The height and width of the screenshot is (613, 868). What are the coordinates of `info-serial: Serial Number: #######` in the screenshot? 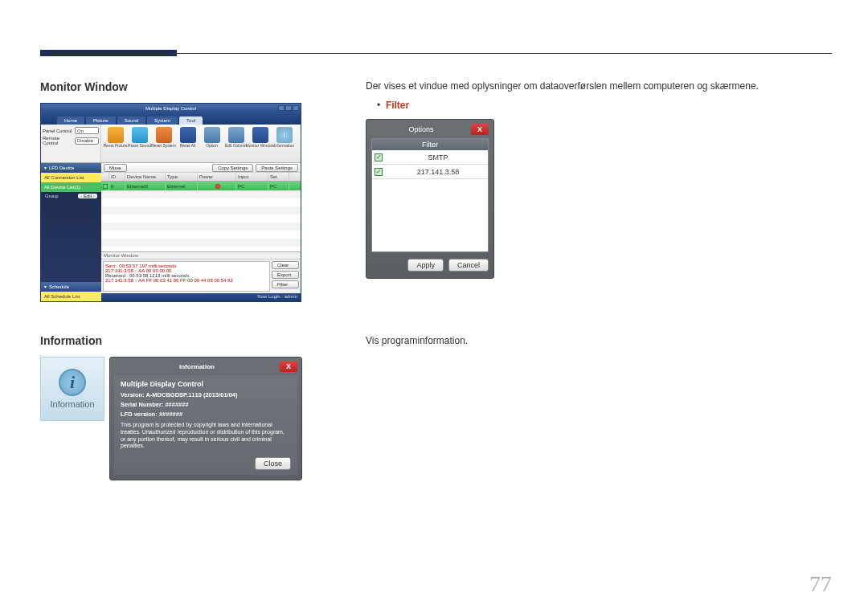 It's located at (206, 405).